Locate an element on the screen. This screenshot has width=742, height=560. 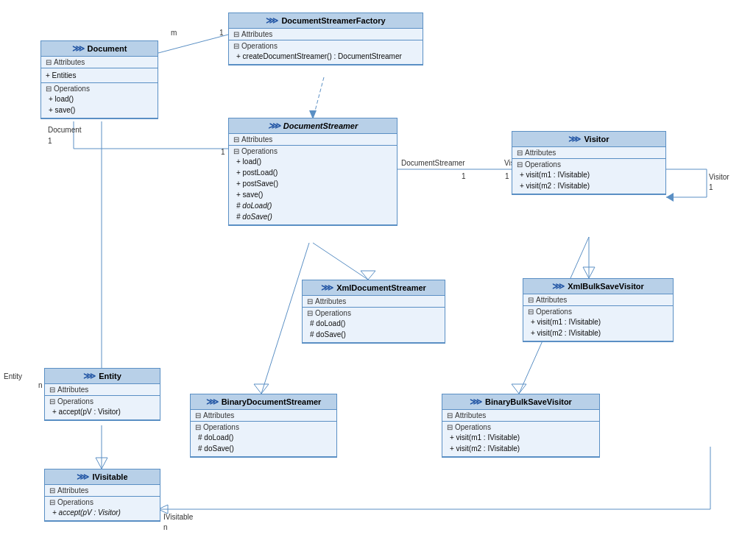
minus-icon-dsf-attr: ⊟ is located at coordinates (236, 34).